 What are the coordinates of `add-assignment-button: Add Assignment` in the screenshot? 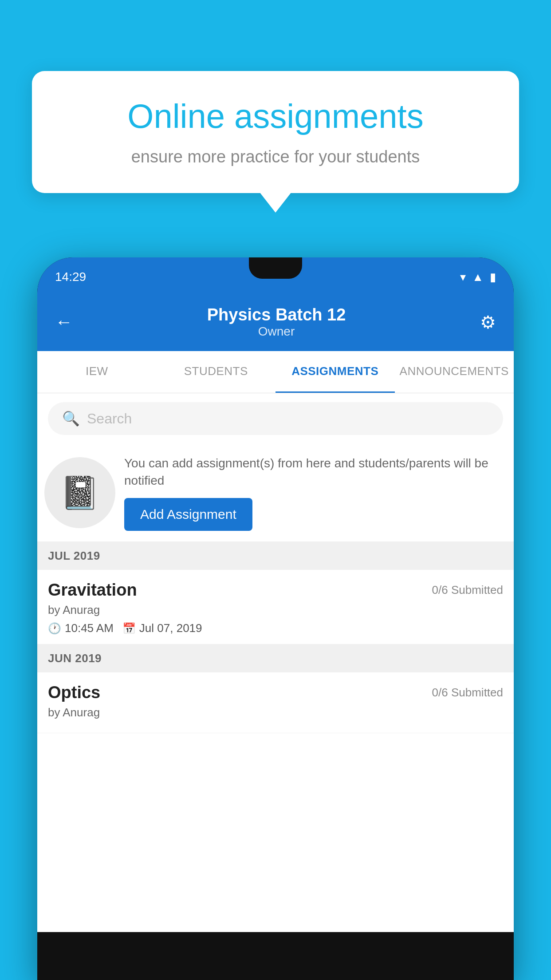 It's located at (188, 514).